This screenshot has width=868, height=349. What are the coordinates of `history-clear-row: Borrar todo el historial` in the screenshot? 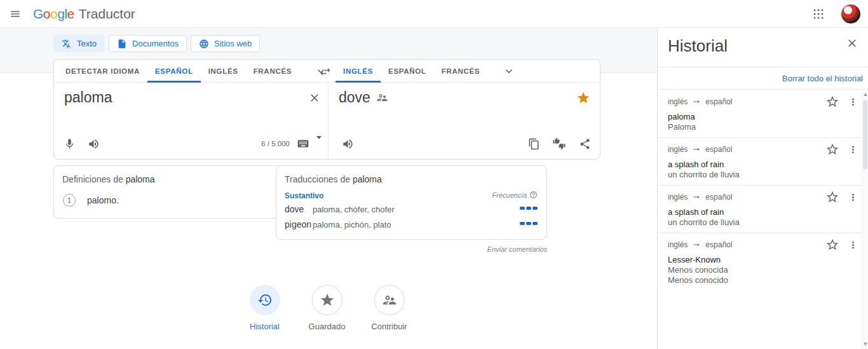 It's located at (763, 79).